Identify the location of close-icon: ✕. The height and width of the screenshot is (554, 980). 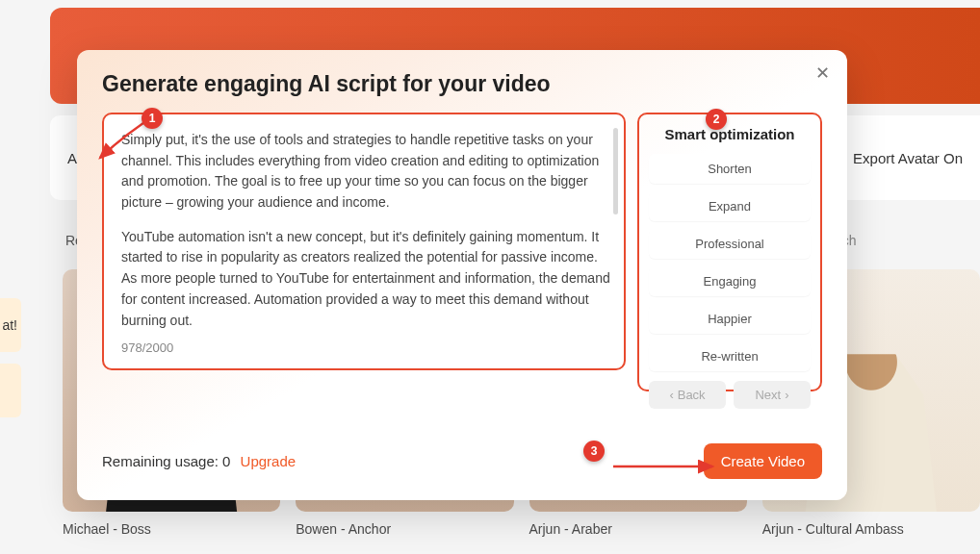
(822, 73).